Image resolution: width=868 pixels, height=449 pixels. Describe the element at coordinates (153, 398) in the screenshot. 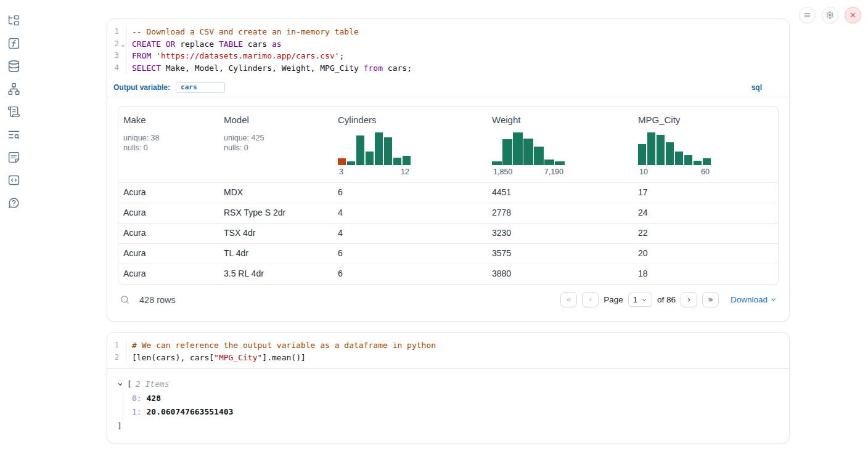

I see `tree-entry-value: 428` at that location.